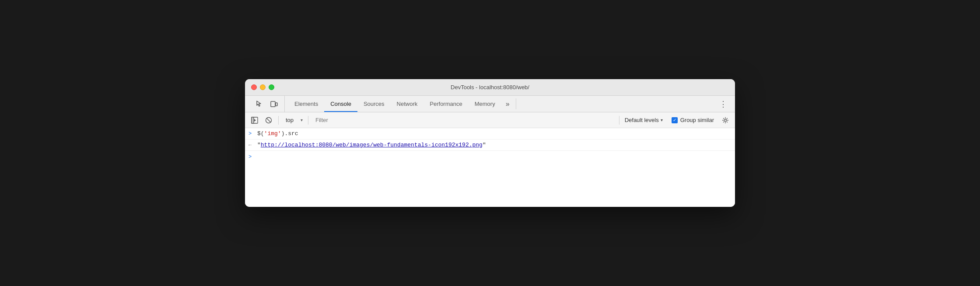 The height and width of the screenshot is (286, 980). What do you see at coordinates (306, 104) in the screenshot?
I see `tab-elements: Elements` at bounding box center [306, 104].